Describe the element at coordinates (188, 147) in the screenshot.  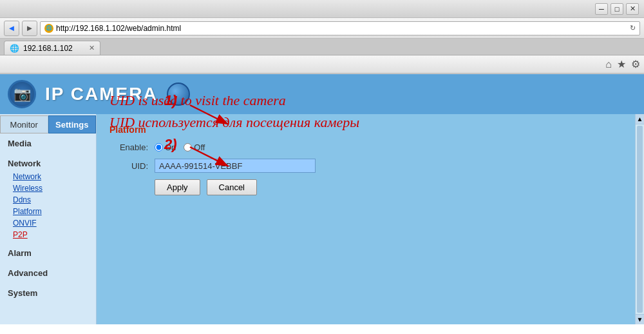
I see `radio-off-input` at that location.